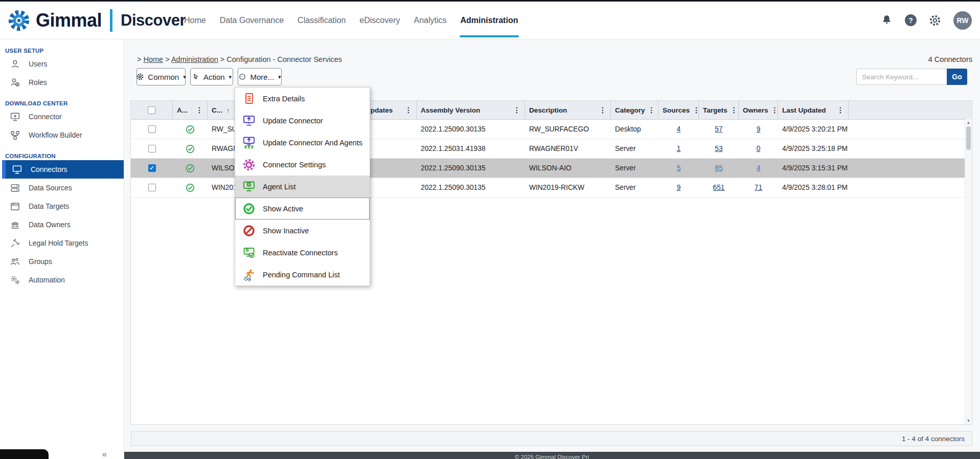 The image size is (980, 459). Describe the element at coordinates (62, 225) in the screenshot. I see `sidebar-item-data-owners: Data Owners` at that location.